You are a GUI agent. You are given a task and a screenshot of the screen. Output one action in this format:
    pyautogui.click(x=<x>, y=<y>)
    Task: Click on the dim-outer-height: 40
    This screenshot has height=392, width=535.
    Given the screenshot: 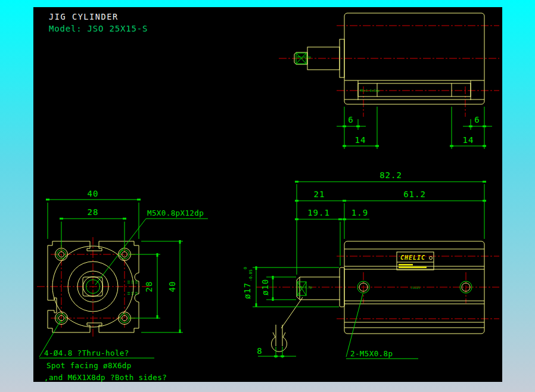 What is the action you would take?
    pyautogui.click(x=172, y=287)
    